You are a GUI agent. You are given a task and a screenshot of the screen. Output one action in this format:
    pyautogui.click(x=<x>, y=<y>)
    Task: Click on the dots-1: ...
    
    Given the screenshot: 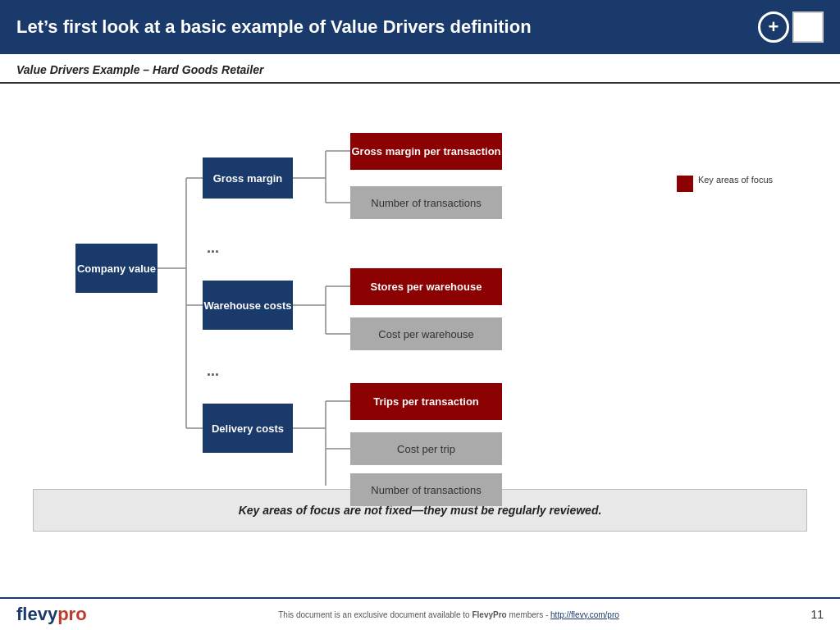 What is the action you would take?
    pyautogui.click(x=213, y=248)
    